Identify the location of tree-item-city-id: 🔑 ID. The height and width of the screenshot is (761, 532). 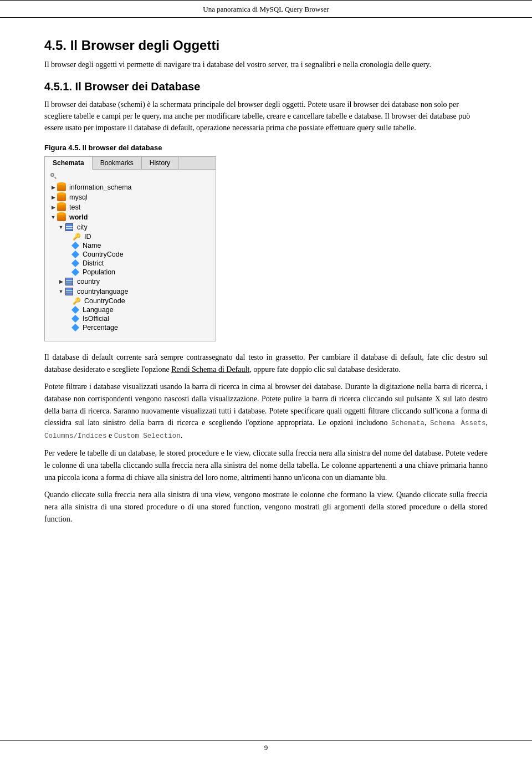
(138, 237).